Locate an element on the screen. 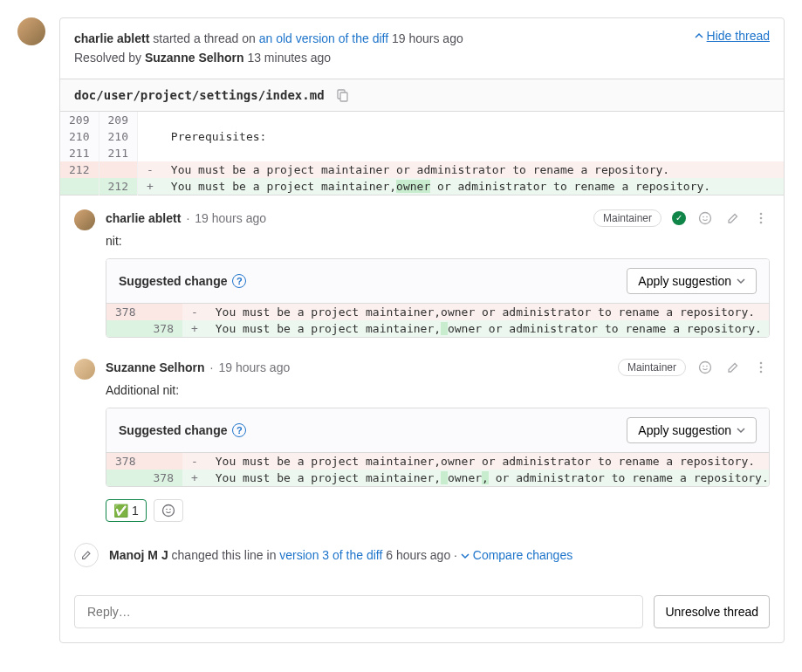 The height and width of the screenshot is (672, 802). add-reaction-button is located at coordinates (168, 511).